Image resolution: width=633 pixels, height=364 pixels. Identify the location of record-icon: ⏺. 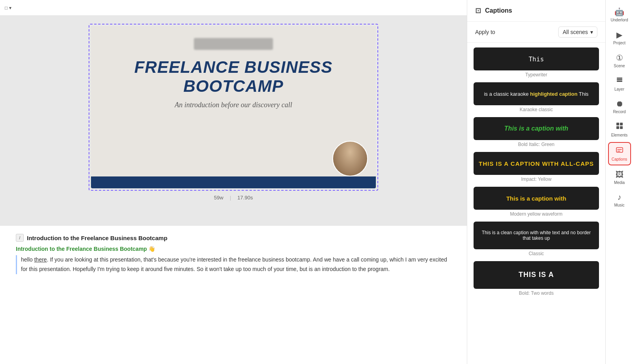
(620, 104).